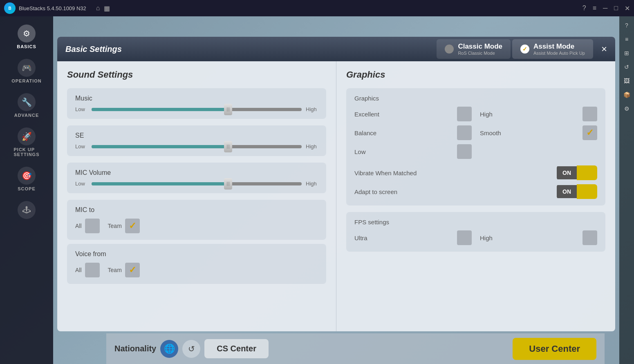 The height and width of the screenshot is (364, 634). What do you see at coordinates (515, 49) in the screenshot?
I see `mode-buttons: Classic Mode RoS Classic Mode Assist Mod…` at bounding box center [515, 49].